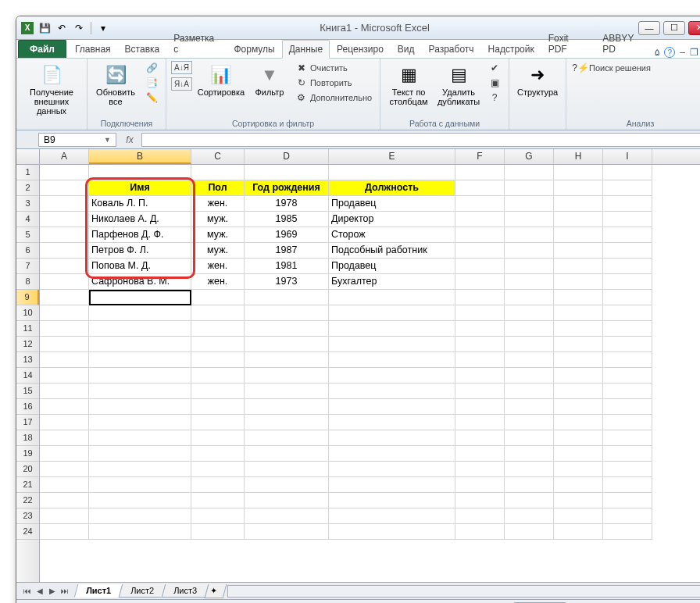  I want to click on undo-button: ↶, so click(62, 28).